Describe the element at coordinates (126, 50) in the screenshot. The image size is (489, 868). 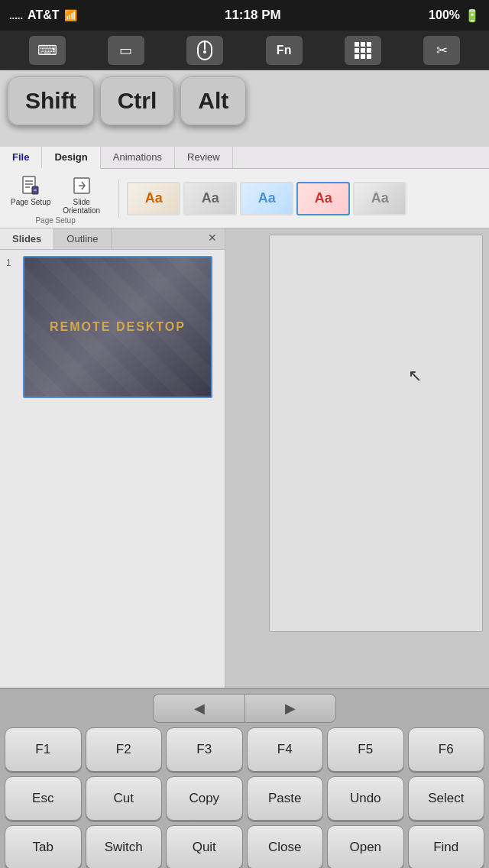
I see `screen-button: ▭` at that location.